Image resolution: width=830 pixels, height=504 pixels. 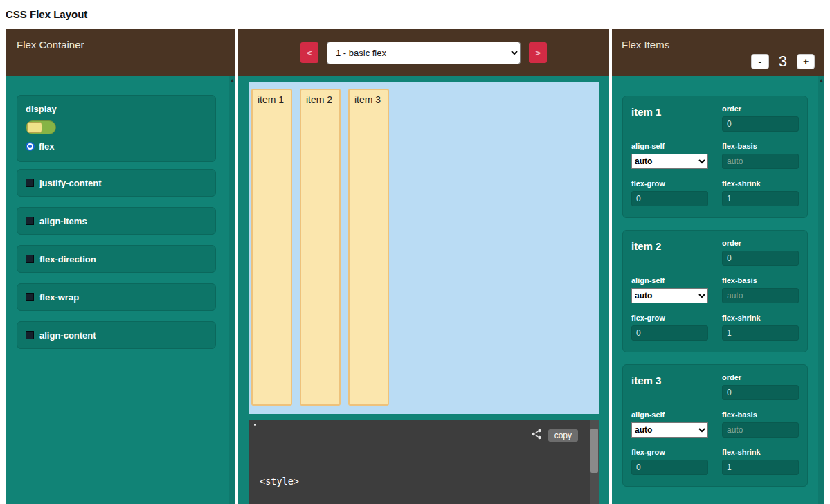 I want to click on flex-radio, so click(x=30, y=147).